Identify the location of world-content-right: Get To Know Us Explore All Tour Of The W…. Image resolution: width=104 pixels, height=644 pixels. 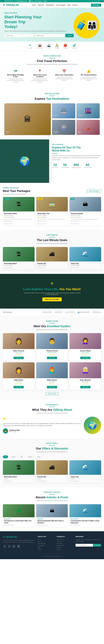
(76, 161).